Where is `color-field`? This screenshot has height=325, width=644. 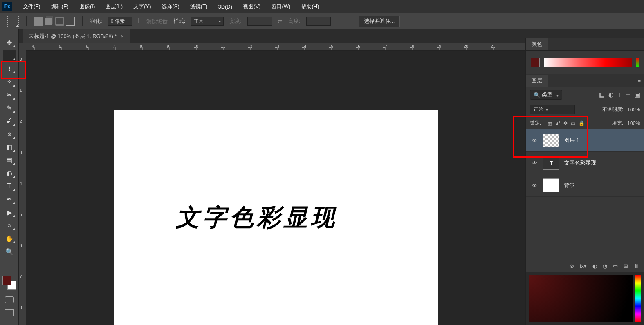 color-field is located at coordinates (581, 298).